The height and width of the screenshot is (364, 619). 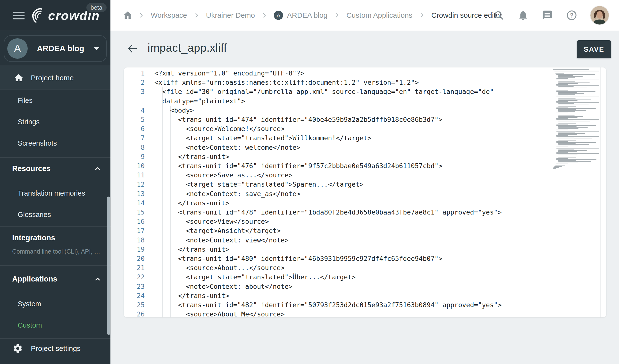 I want to click on breadcrumb-item: Ukrainer Demo, so click(x=231, y=15).